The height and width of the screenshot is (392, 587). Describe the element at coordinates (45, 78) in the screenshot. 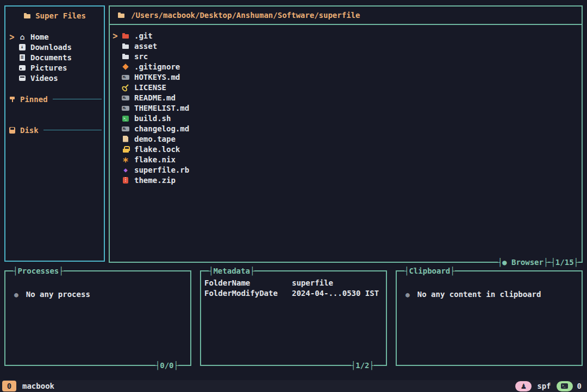

I see `sidebar-item-label: Videos` at that location.